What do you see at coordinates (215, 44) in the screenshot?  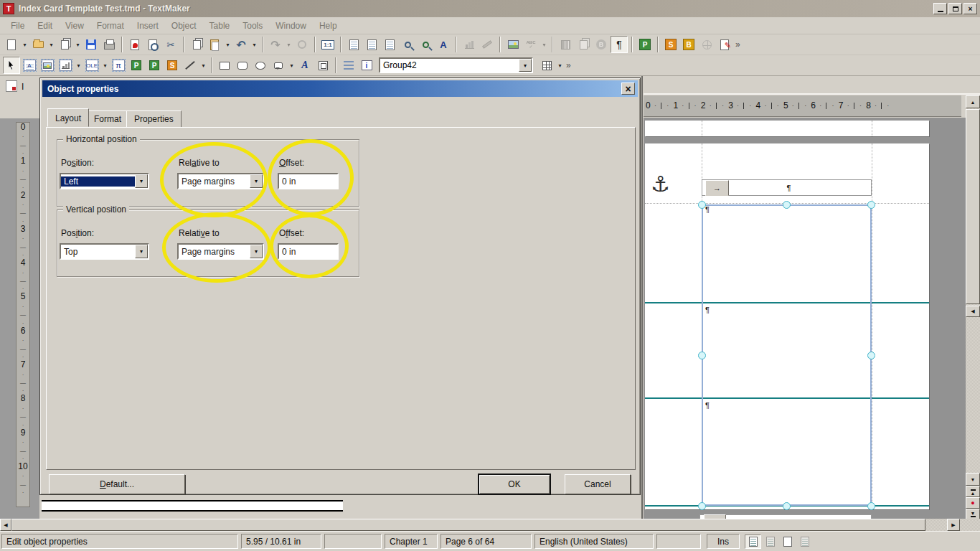 I see `paste-button` at bounding box center [215, 44].